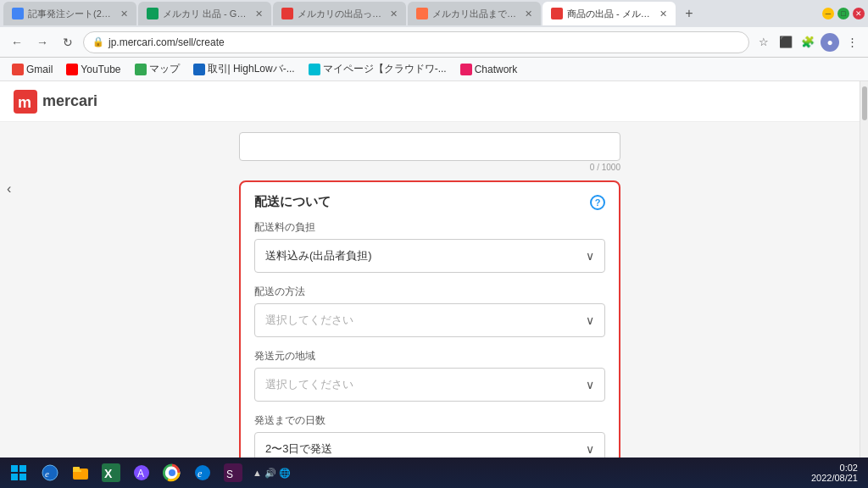 The width and height of the screenshot is (868, 488). Describe the element at coordinates (340, 14) in the screenshot. I see `tab3-label: メルカリの出品ってどうやるの？初...` at that location.